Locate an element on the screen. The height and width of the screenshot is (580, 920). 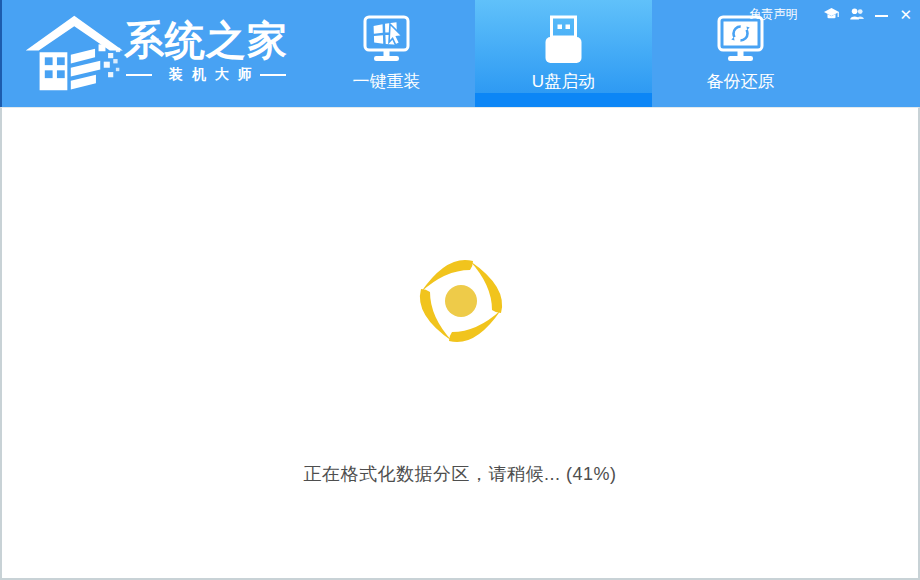
tab-label: 备份还原 is located at coordinates (741, 82).